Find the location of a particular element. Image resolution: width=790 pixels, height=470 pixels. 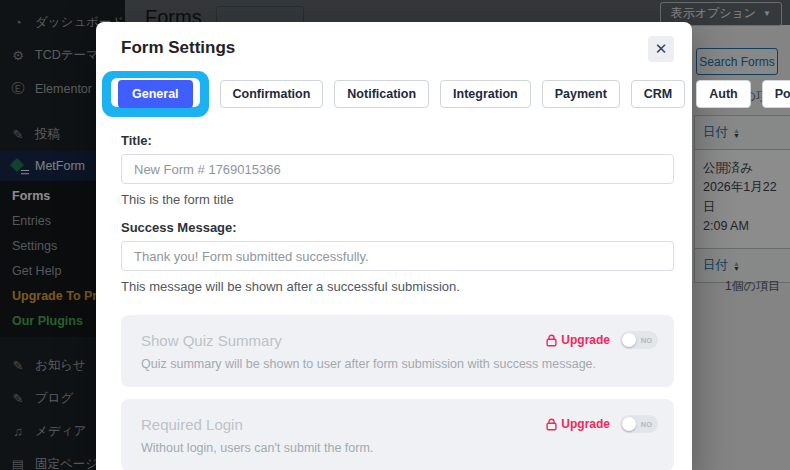

success-message-input is located at coordinates (398, 256).